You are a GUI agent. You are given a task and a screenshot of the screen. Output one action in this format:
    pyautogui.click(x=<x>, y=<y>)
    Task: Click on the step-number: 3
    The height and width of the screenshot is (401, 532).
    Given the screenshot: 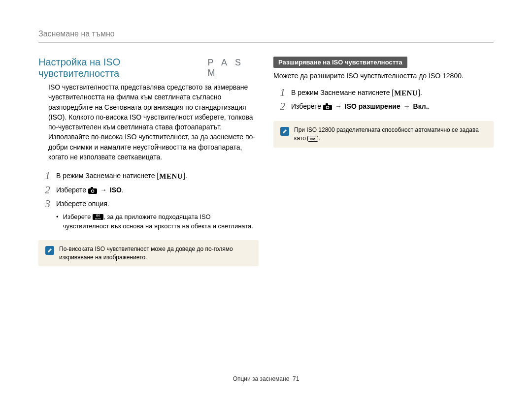 What is the action you would take?
    pyautogui.click(x=44, y=204)
    